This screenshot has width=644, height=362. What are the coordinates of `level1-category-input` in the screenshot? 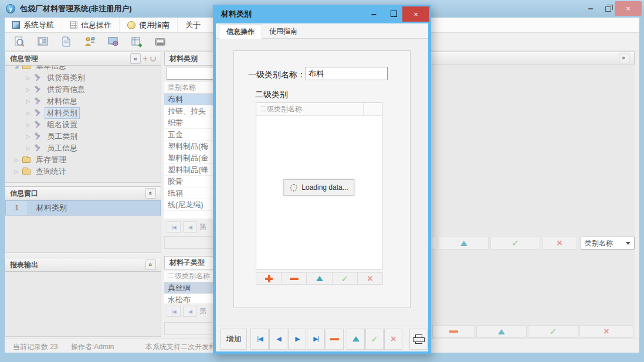 It's located at (347, 74).